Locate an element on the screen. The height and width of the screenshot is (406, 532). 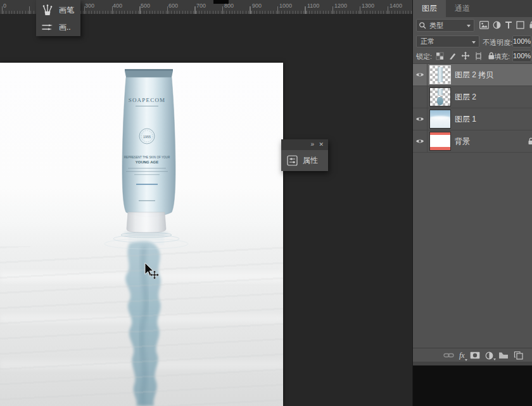
filter-adjustment-layers-icon is located at coordinates (497, 25).